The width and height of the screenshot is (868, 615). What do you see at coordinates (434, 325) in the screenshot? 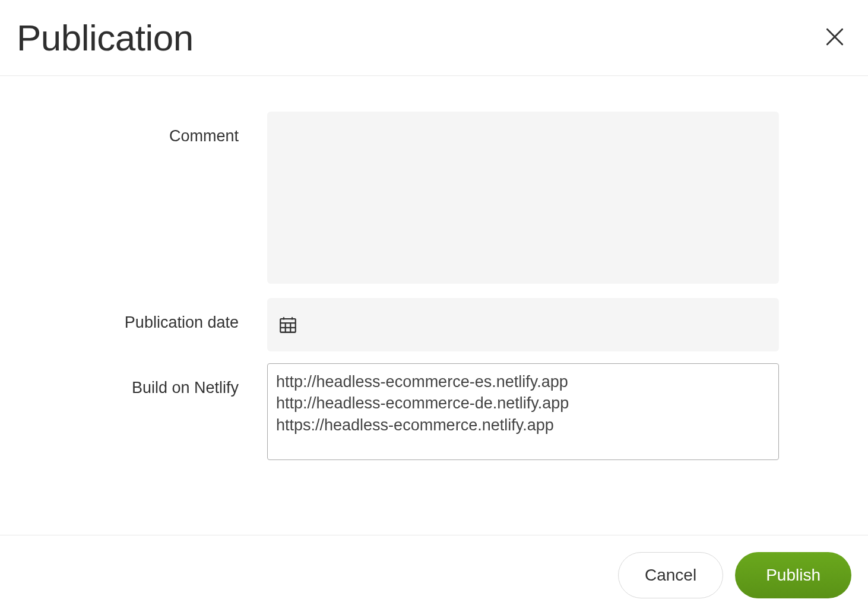
I see `publication-date-row: Publication date` at bounding box center [434, 325].